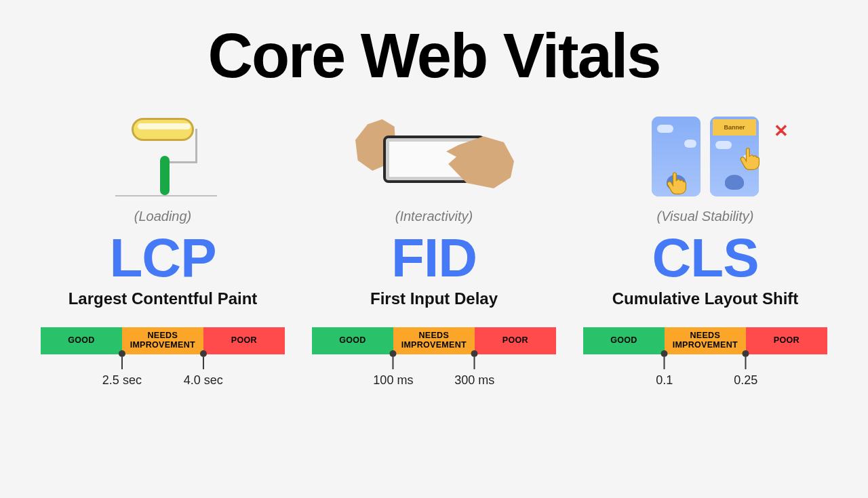 The height and width of the screenshot is (498, 868). I want to click on threshold-value: 4.0 sec, so click(203, 381).